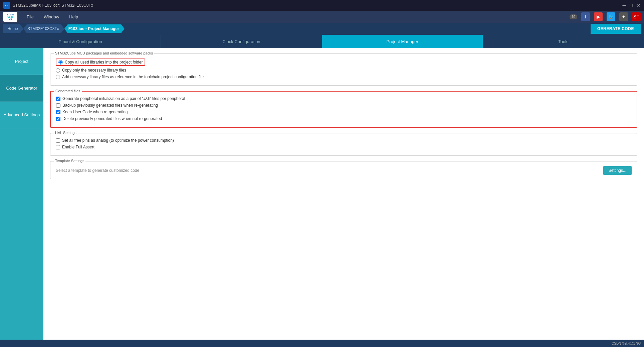 The image size is (644, 347). Describe the element at coordinates (344, 70) in the screenshot. I see `radio-option-copy-necessary: Copy only the necessary library files` at that location.